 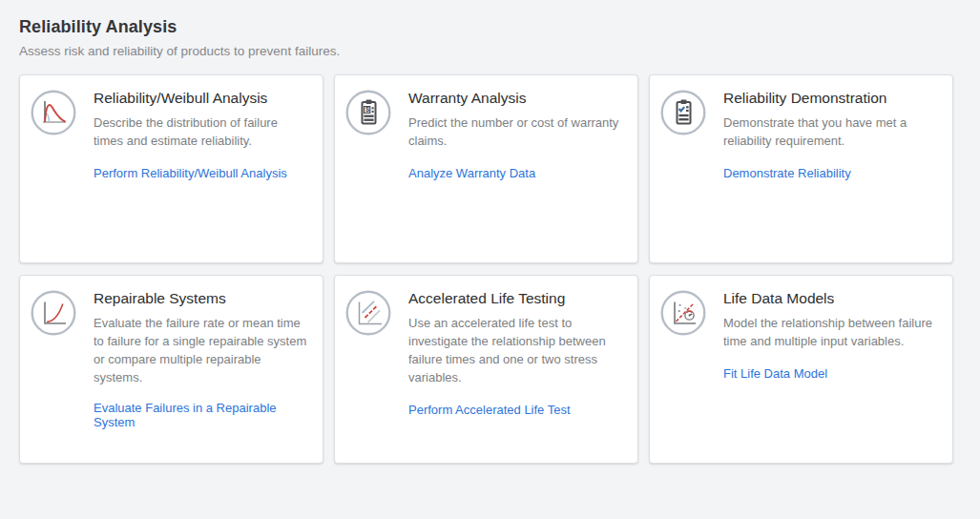 What do you see at coordinates (490, 410) in the screenshot?
I see `perform-accelerated-life-test-link: Perform Accelerated Life Test` at bounding box center [490, 410].